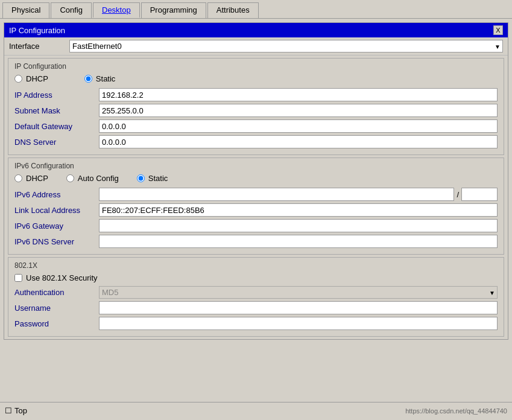  What do you see at coordinates (16, 410) in the screenshot?
I see `top-button: ☐ Top` at bounding box center [16, 410].